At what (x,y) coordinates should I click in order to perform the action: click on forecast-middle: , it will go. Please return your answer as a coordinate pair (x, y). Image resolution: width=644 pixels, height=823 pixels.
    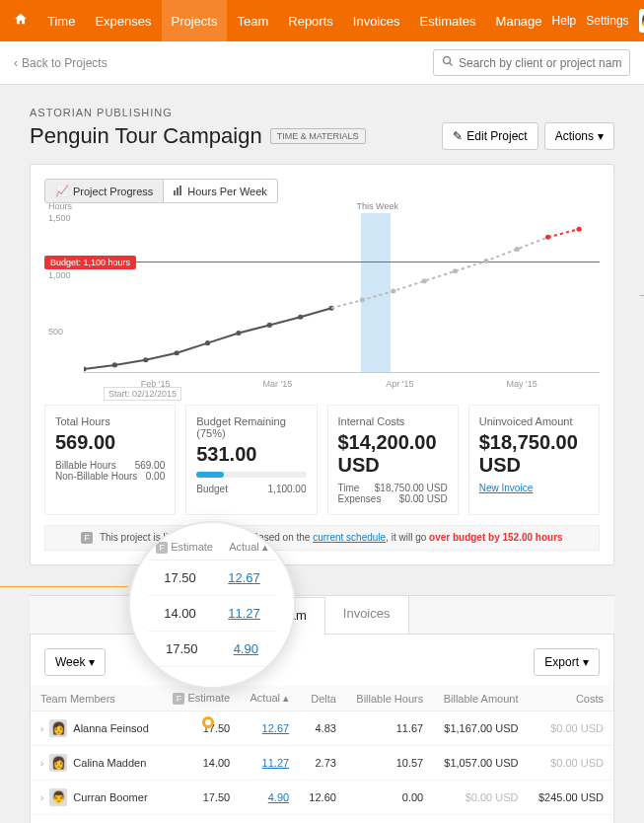
    Looking at the image, I should click on (407, 537).